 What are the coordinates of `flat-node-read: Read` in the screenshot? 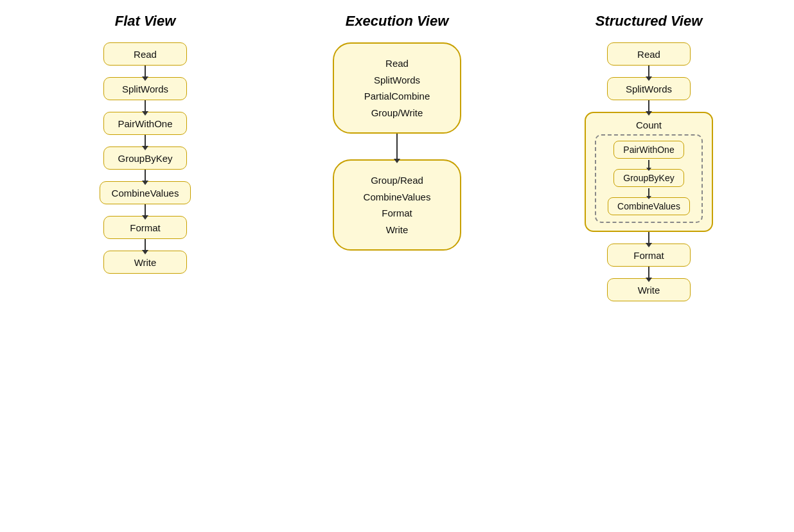 It's located at (145, 54).